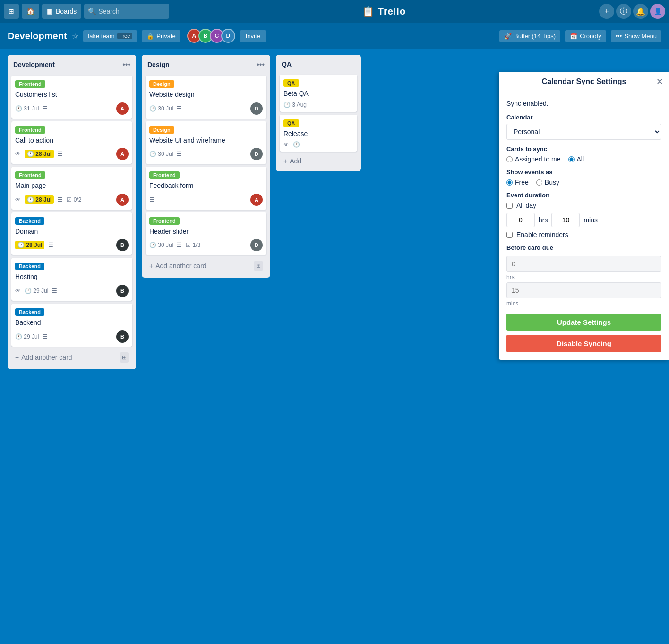  Describe the element at coordinates (584, 344) in the screenshot. I see `disable-syncing-button: Disable Syncing` at that location.